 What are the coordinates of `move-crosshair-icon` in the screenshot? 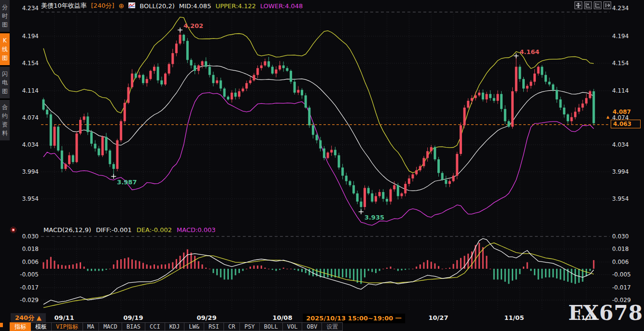 It's located at (578, 5).